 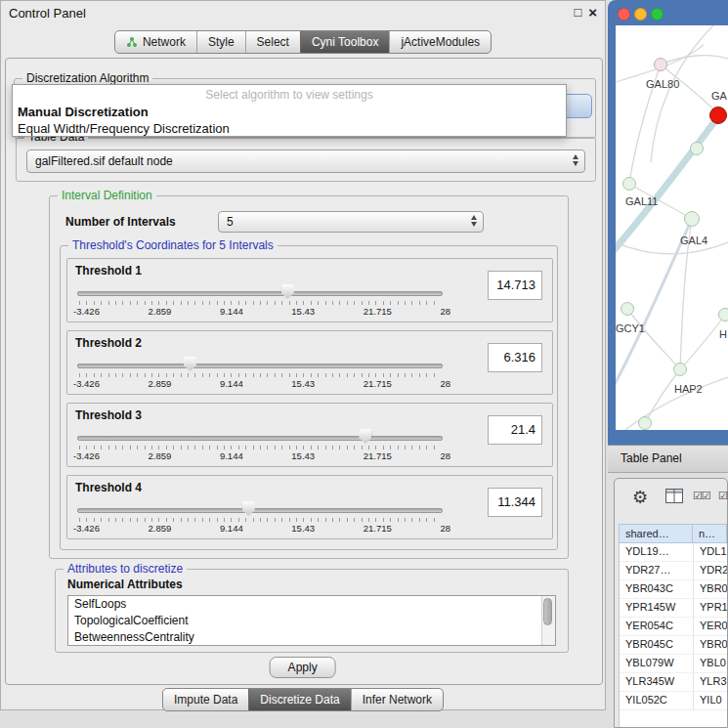 What do you see at coordinates (205, 700) in the screenshot?
I see `tab-impute-data: Impute Data` at bounding box center [205, 700].